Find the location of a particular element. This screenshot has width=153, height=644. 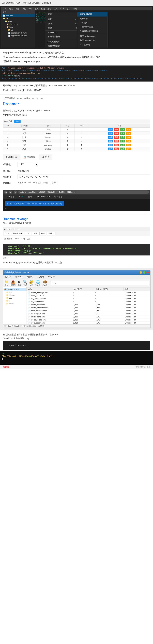

maven-download-doc: 下载文档和源码 is located at coordinates (92, 27).